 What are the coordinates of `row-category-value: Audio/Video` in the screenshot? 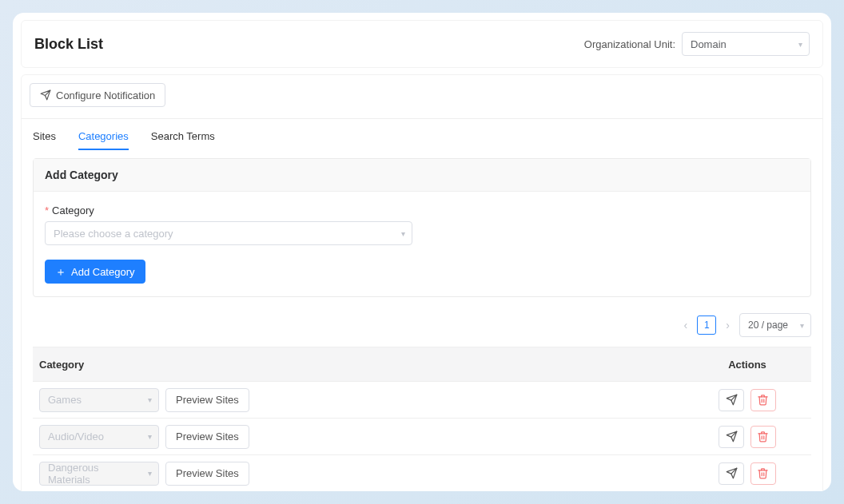 It's located at (76, 436).